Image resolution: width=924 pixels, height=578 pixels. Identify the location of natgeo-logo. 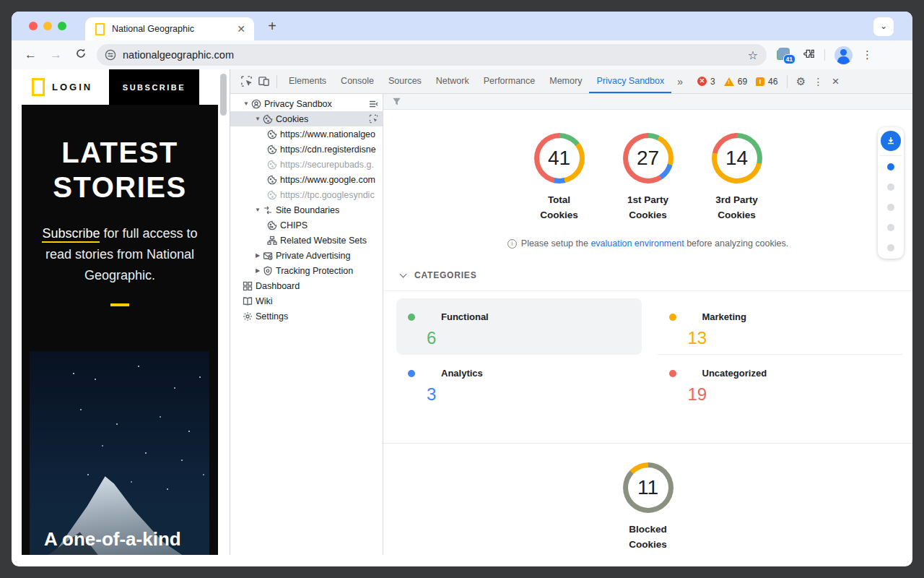
(38, 87).